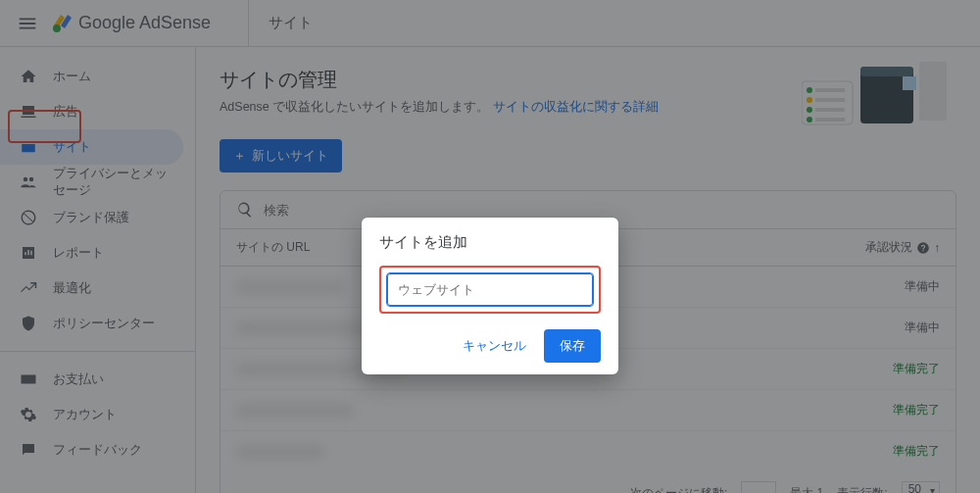  What do you see at coordinates (490, 296) in the screenshot?
I see `add-site-dialog: サイトを追加 キャンセル 保存` at bounding box center [490, 296].